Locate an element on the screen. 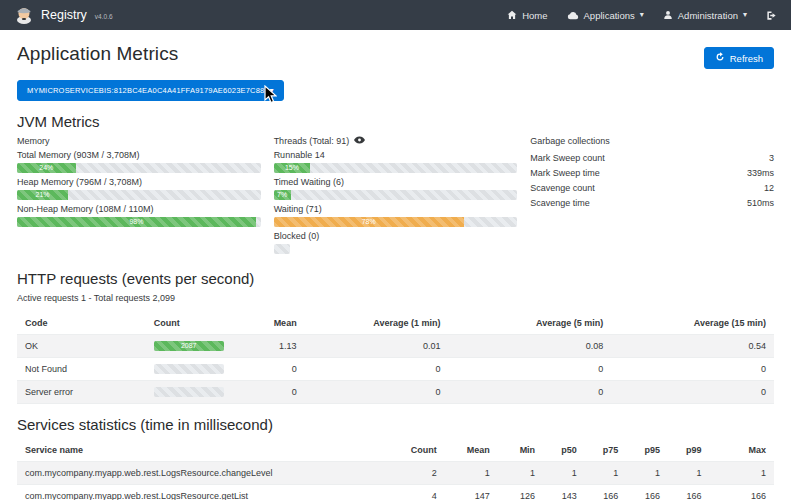  table-row: Server error 0 0 0 0 is located at coordinates (396, 392).